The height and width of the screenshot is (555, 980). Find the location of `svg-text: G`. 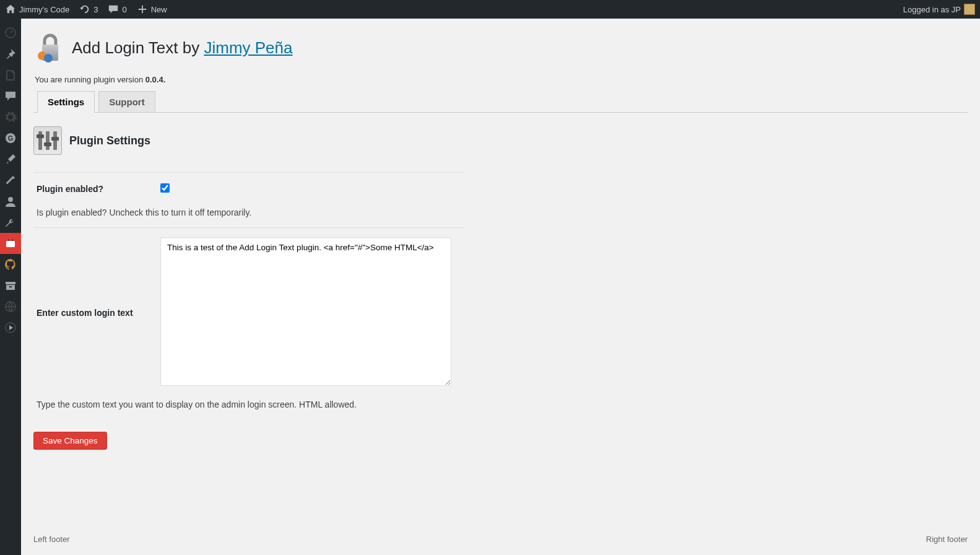

svg-text: G is located at coordinates (11, 138).